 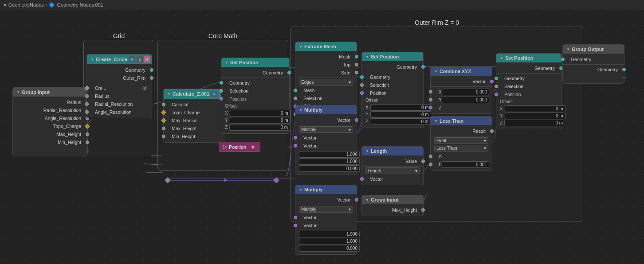 What do you see at coordinates (461, 131) in the screenshot?
I see `socket-lt-result-out: Result` at bounding box center [461, 131].